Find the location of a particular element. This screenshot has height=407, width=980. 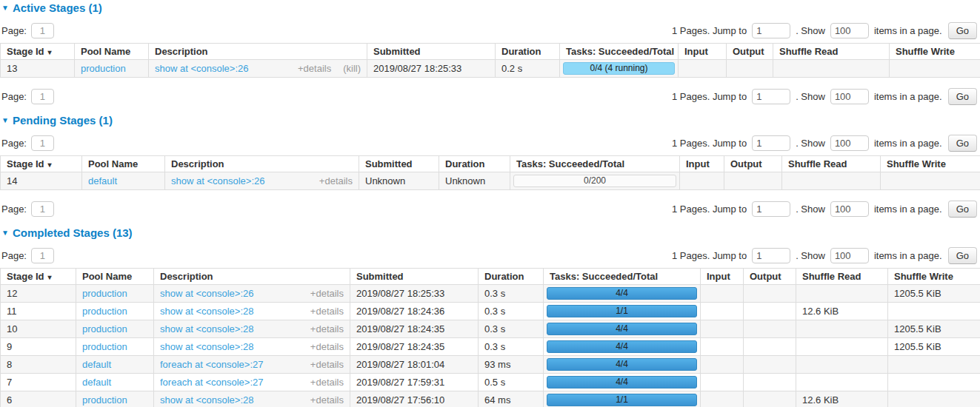

section-header-completed-stages: ▼ Completed Stages (13) is located at coordinates (490, 232).